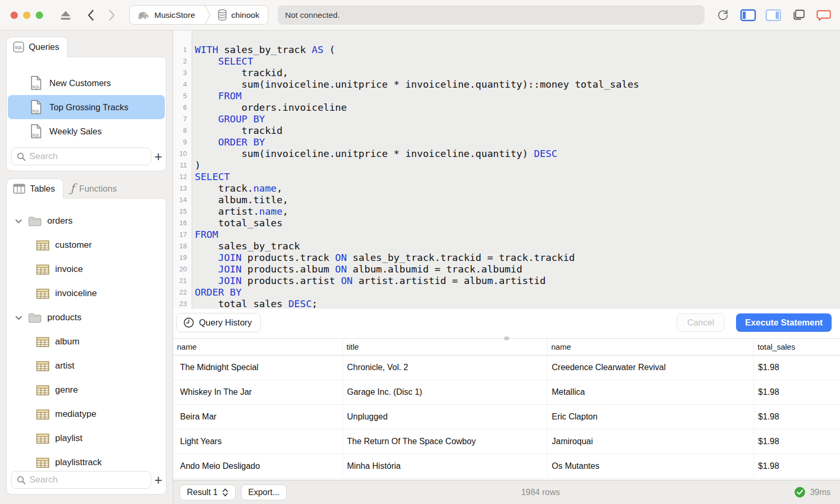 This screenshot has height=504, width=840. Describe the element at coordinates (258, 368) in the screenshot. I see `table-cell: The Midnight Special` at that location.